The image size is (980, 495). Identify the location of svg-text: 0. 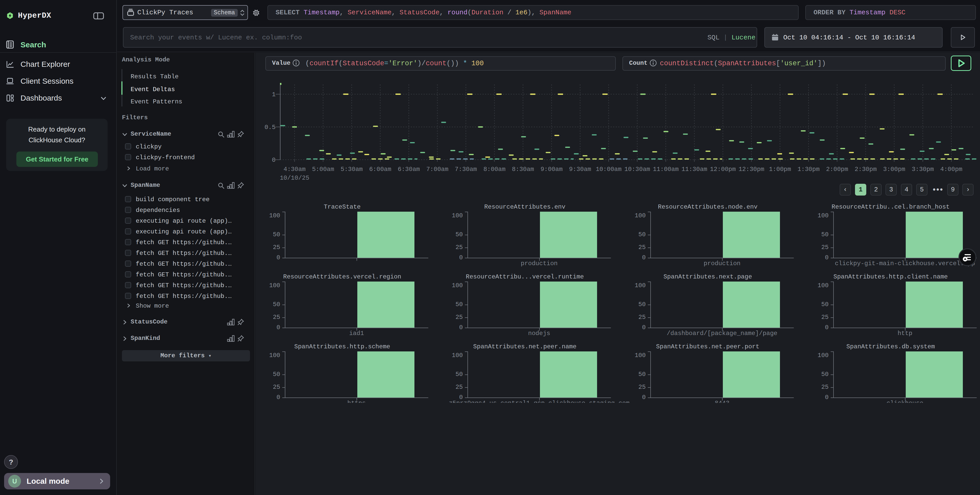
(274, 160).